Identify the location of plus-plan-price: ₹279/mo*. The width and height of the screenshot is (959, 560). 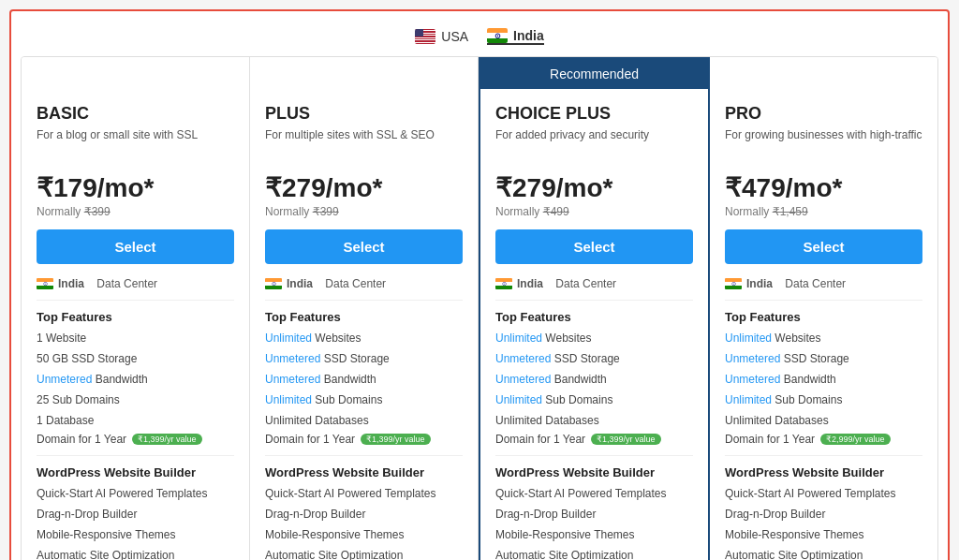
(363, 187).